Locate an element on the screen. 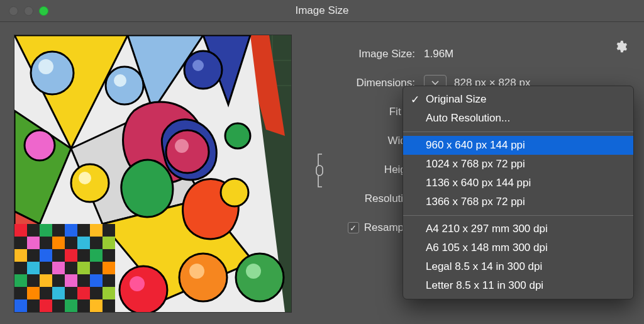 This screenshot has height=324, width=644. menu-item: Letter 8.5 x 11 in 300 dpi is located at coordinates (518, 286).